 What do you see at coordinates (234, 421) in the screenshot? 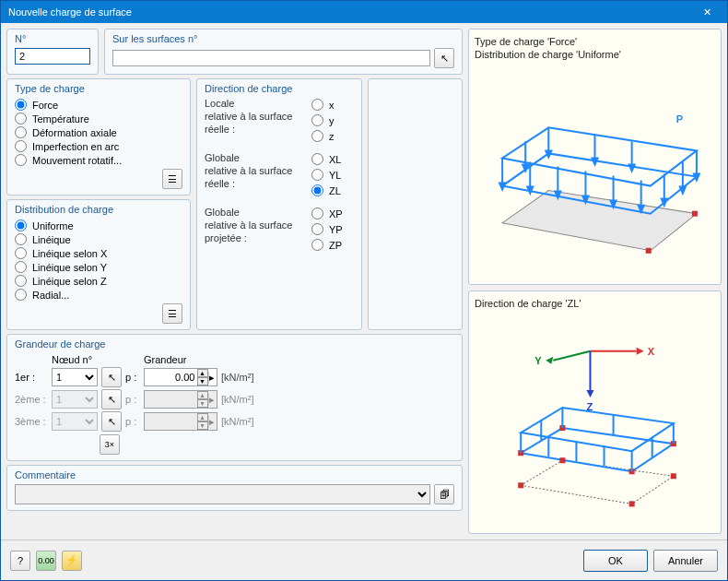
I see `grandeur-row: 3ème :1↖p :▲▼▸[kN/m²]` at bounding box center [234, 421].